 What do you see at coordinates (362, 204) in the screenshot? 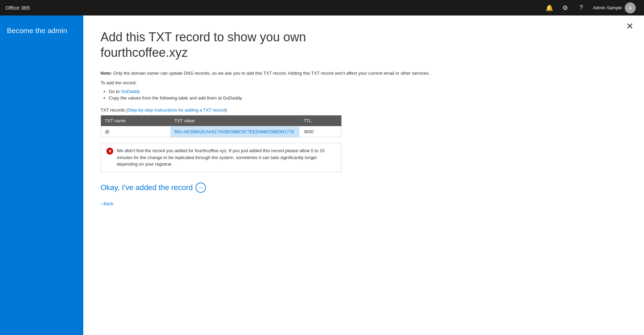
I see `back-link: ‹ Back` at bounding box center [362, 204].